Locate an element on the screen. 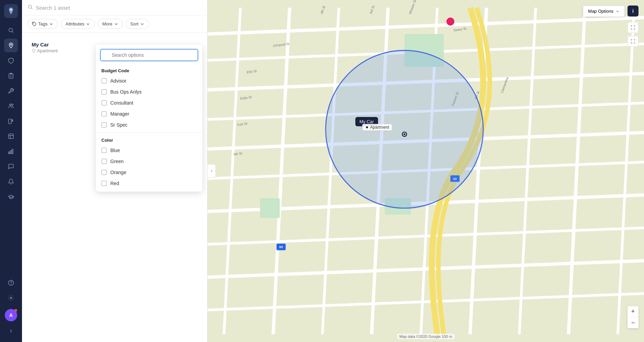 The height and width of the screenshot is (342, 644). dropdown-search-area is located at coordinates (149, 57).